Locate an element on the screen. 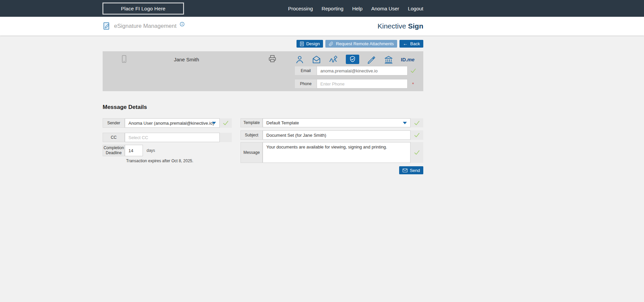 Image resolution: width=644 pixels, height=302 pixels. completion-deadline-label: Completion Deadline is located at coordinates (114, 150).